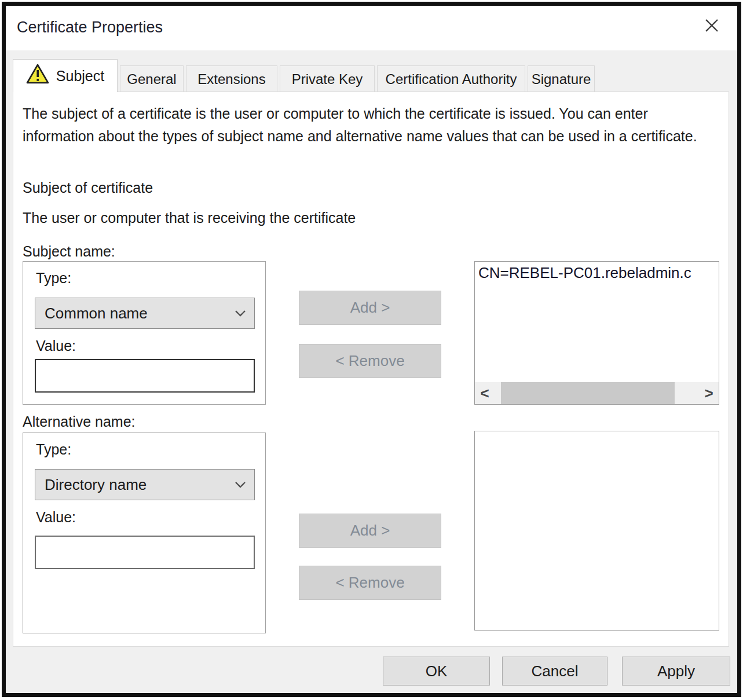 The width and height of the screenshot is (743, 700). What do you see at coordinates (588, 393) in the screenshot?
I see `scrollbar-thumb` at bounding box center [588, 393].